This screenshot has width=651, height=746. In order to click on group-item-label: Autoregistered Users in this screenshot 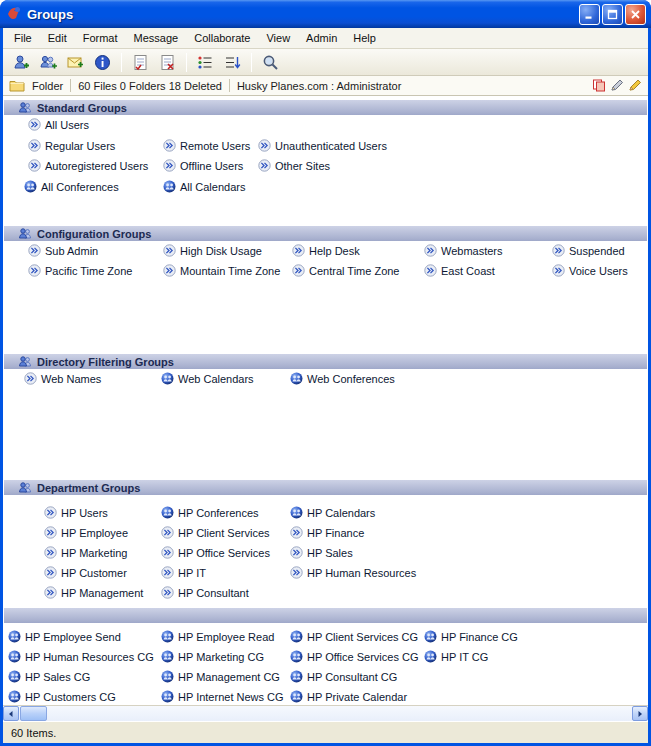, I will do `click(96, 166)`.